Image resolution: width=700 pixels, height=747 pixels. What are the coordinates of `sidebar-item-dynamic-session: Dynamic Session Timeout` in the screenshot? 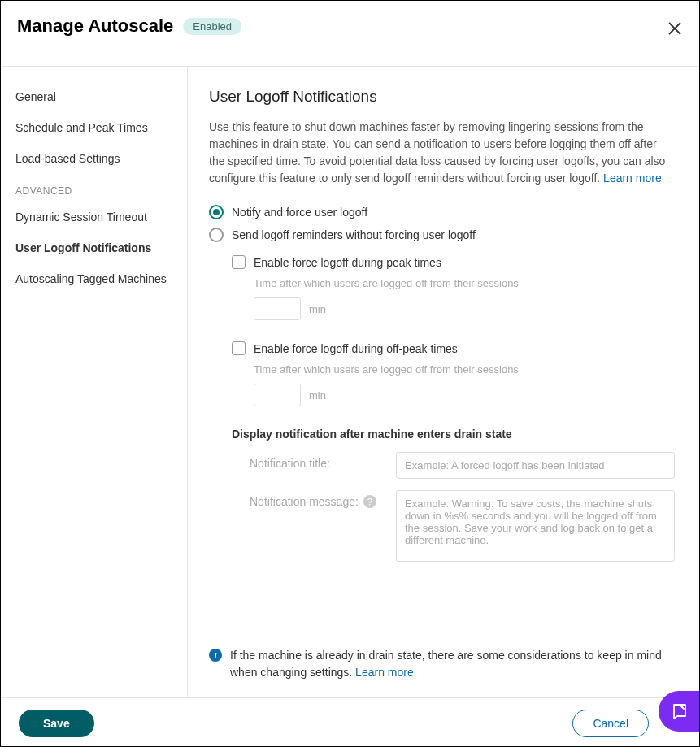 It's located at (94, 217).